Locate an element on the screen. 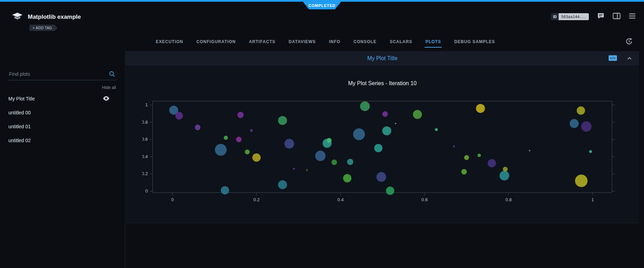 This screenshot has width=644, height=268. app-logo-icon is located at coordinates (17, 17).